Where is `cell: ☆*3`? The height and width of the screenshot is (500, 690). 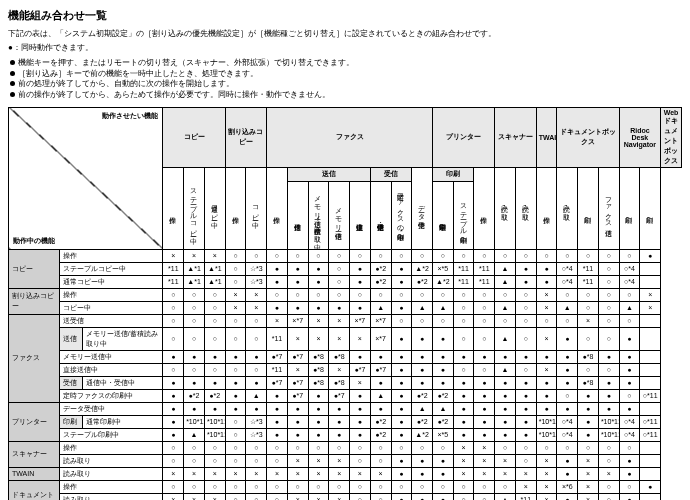
cell: ☆*3 is located at coordinates (256, 268).